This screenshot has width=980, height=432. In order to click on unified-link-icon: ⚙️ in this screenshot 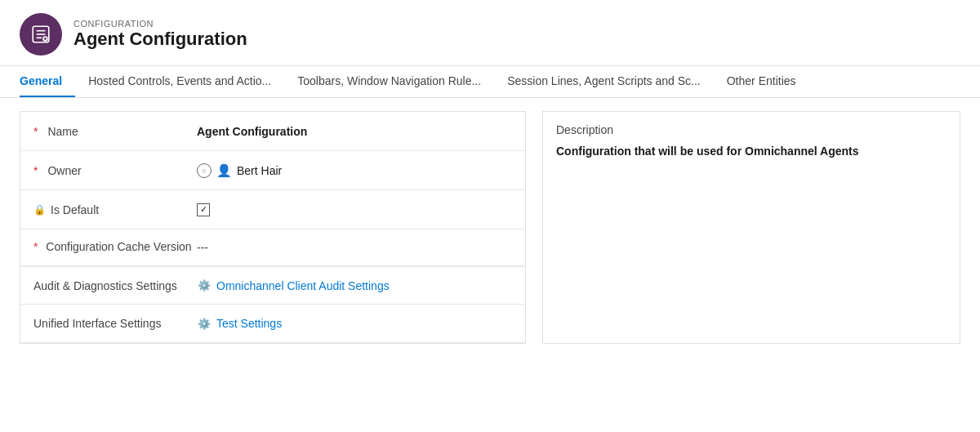, I will do `click(204, 323)`.